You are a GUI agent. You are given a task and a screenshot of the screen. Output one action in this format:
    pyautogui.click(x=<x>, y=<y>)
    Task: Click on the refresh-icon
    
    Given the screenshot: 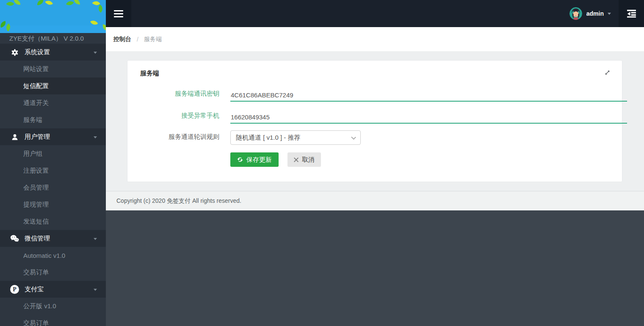 What is the action you would take?
    pyautogui.click(x=240, y=160)
    